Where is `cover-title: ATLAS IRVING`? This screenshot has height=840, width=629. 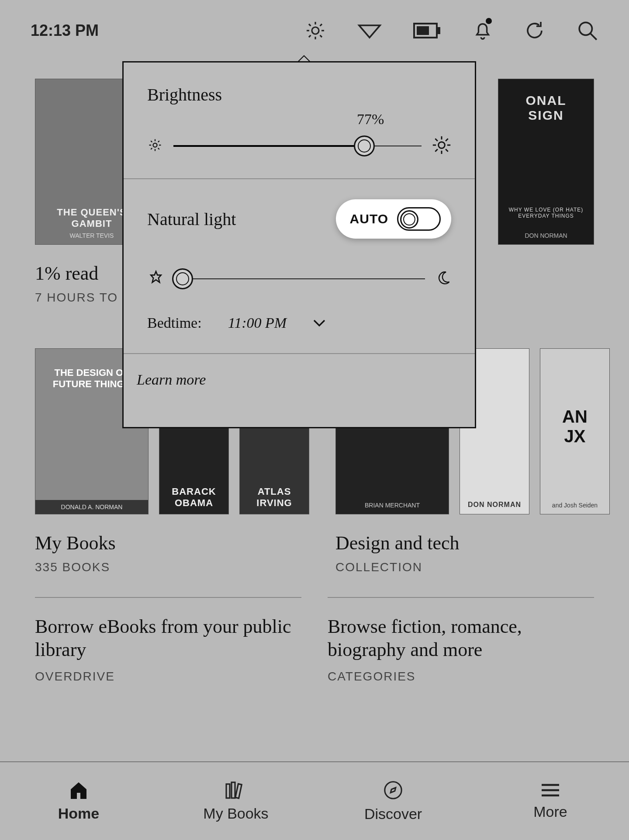 cover-title: ATLAS IRVING is located at coordinates (274, 497).